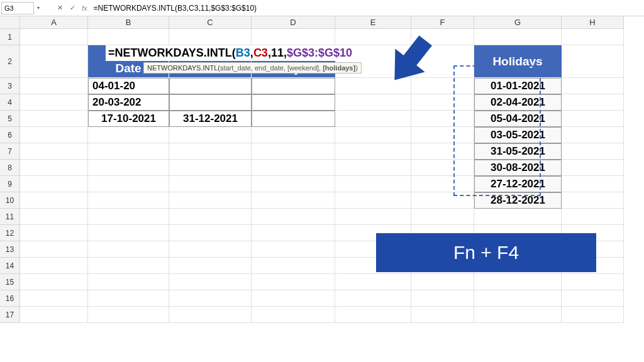 The width and height of the screenshot is (644, 362). Describe the element at coordinates (210, 23) in the screenshot. I see `col-header: C` at that location.